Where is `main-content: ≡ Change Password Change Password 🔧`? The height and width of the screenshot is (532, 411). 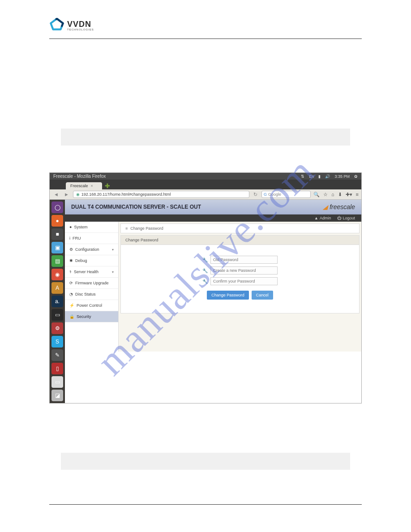 main-content: ≡ Change Password Change Password 🔧 is located at coordinates (240, 287).